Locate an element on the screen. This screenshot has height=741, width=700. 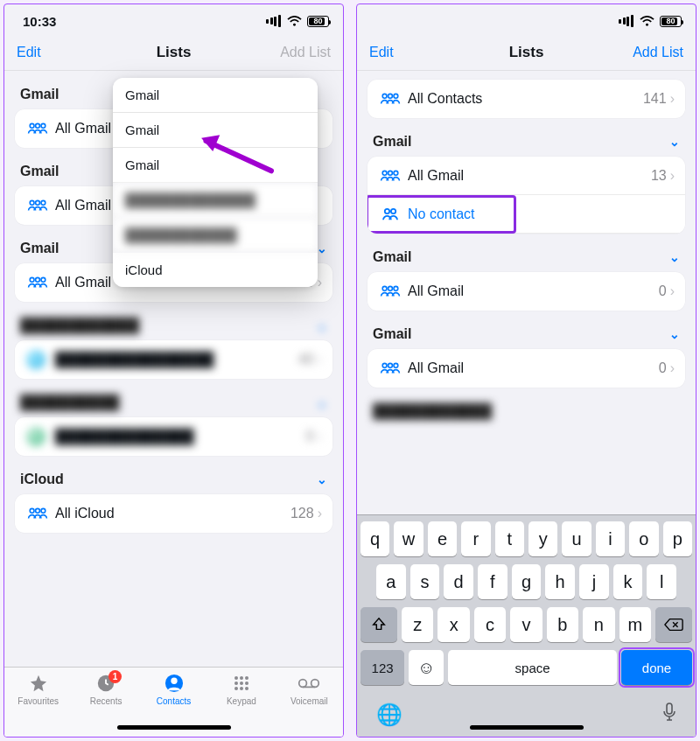
key-n: n is located at coordinates (598, 625).